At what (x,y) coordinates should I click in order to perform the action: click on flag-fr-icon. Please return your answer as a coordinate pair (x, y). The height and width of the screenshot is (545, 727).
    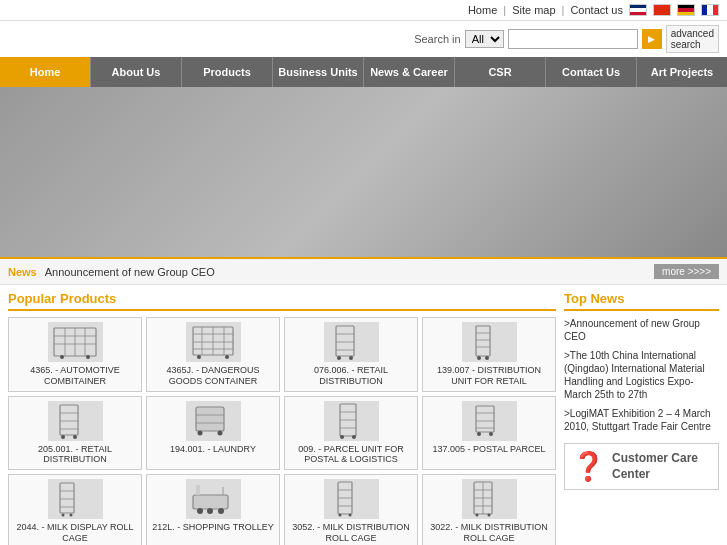
    Looking at the image, I should click on (710, 10).